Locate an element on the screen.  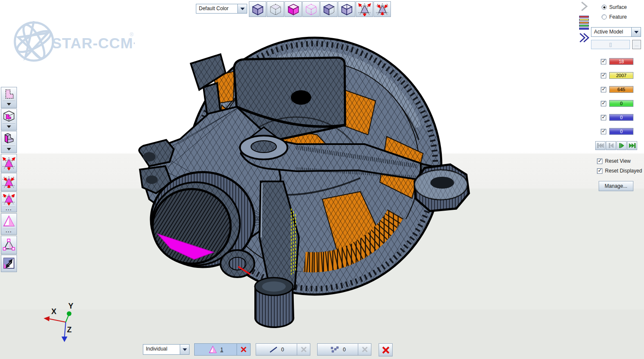
big-red-x-icon is located at coordinates (386, 350).